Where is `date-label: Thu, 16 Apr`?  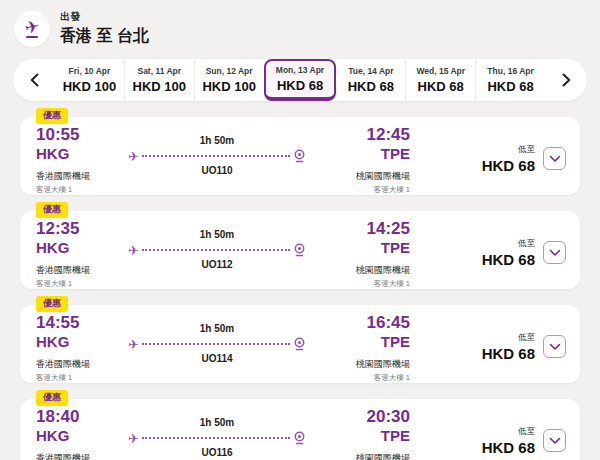 date-label: Thu, 16 Apr is located at coordinates (510, 71).